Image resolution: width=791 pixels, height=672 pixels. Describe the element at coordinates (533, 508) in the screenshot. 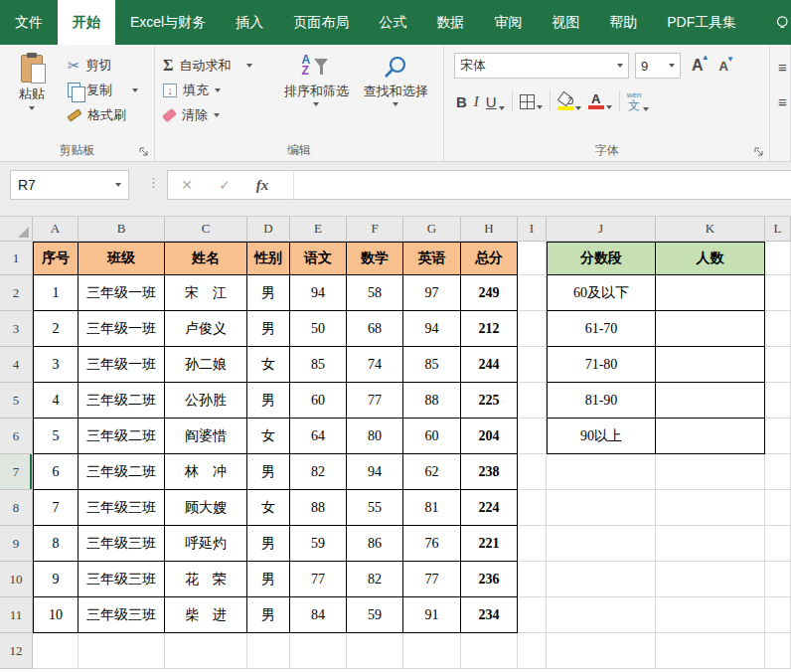

I see `cell-I8` at that location.